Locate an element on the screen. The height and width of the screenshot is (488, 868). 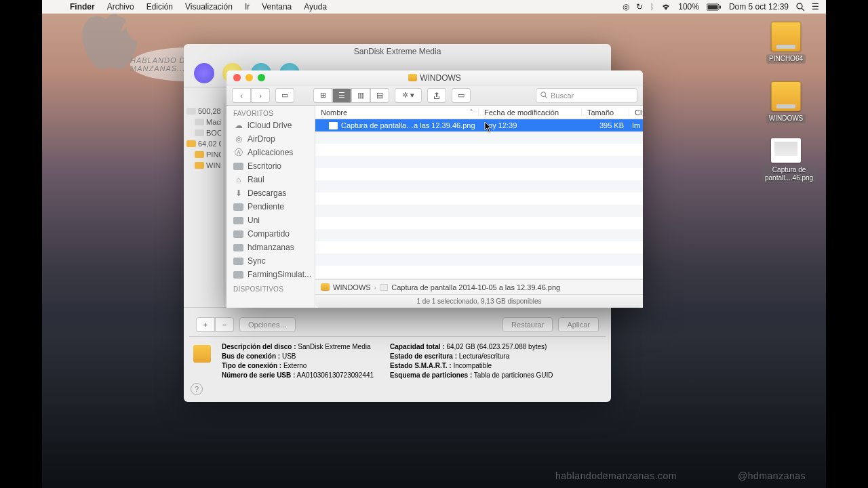
column-header-name: Nombreˆ is located at coordinates (397, 113).